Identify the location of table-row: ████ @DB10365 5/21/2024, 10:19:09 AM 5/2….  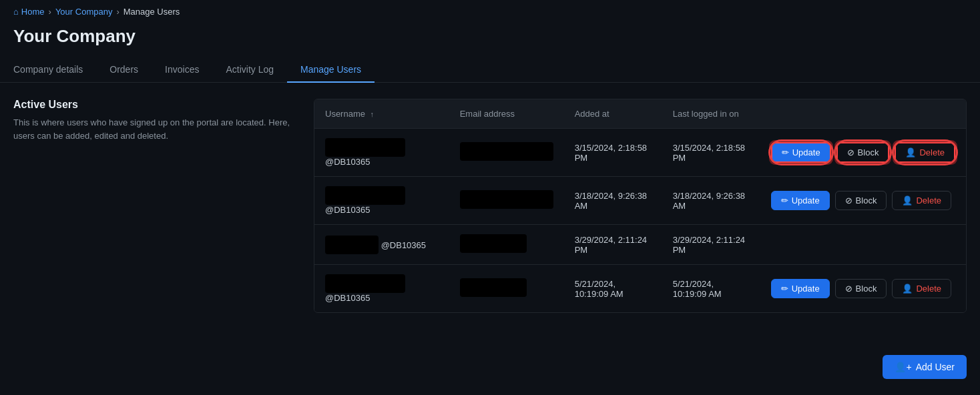
(640, 289).